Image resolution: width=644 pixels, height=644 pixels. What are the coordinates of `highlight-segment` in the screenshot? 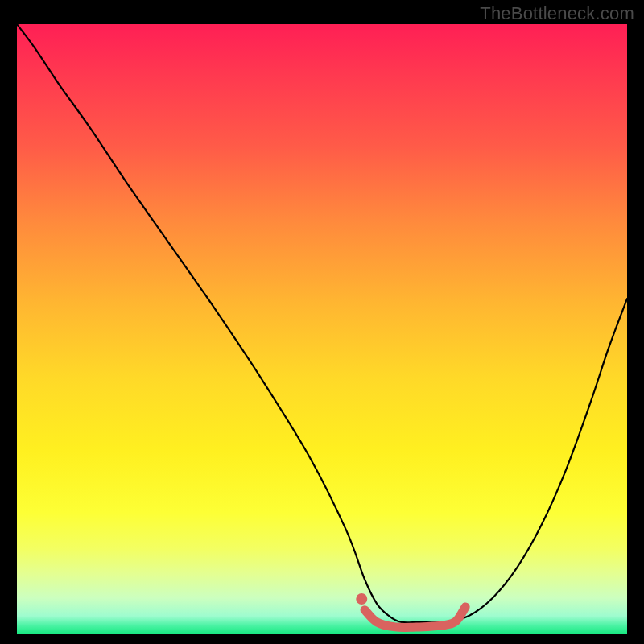 It's located at (415, 617).